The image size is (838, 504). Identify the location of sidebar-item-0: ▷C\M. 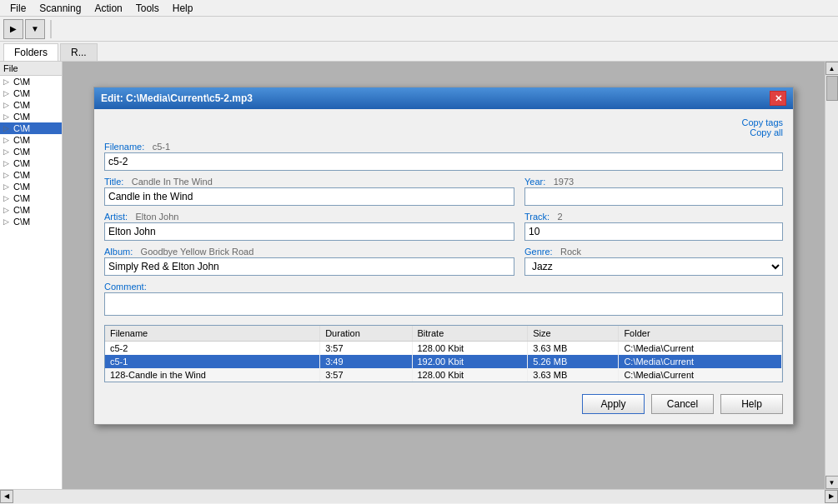
(31, 82).